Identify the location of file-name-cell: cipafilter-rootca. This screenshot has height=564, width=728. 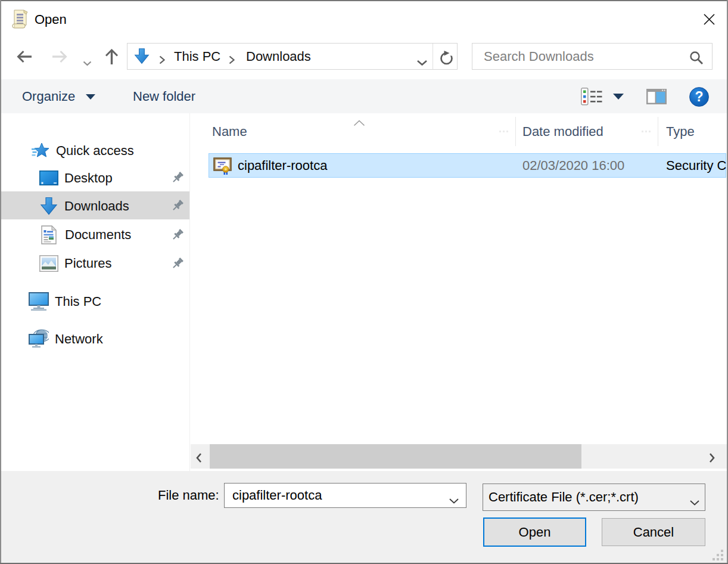
(282, 166).